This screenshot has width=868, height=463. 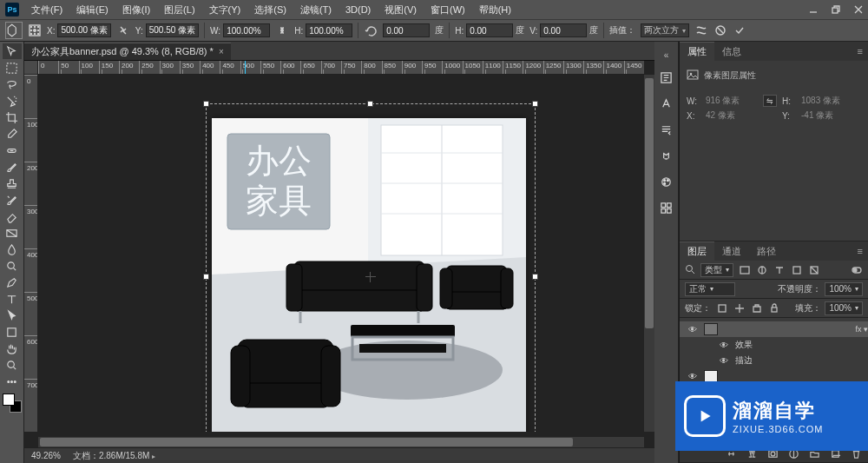 What do you see at coordinates (172, 30) in the screenshot?
I see `opt-y-field: 500.50 像素` at bounding box center [172, 30].